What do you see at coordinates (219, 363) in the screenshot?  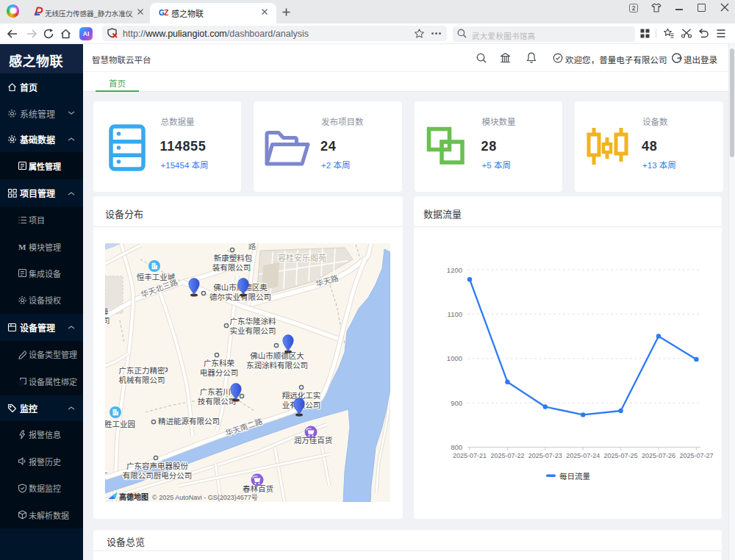 I see `svg-text: 广东科荣` at bounding box center [219, 363].